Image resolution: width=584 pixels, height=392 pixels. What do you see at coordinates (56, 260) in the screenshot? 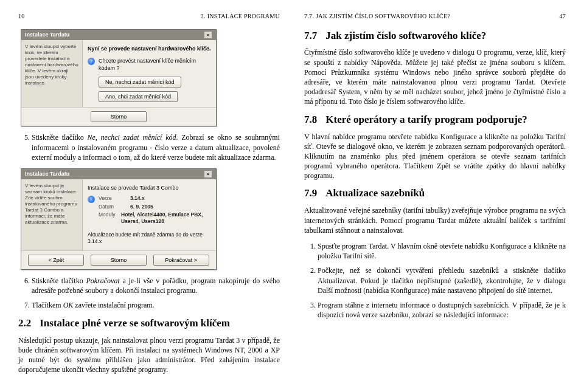
I see `dialog2-back-button: < Zpět` at bounding box center [56, 260].